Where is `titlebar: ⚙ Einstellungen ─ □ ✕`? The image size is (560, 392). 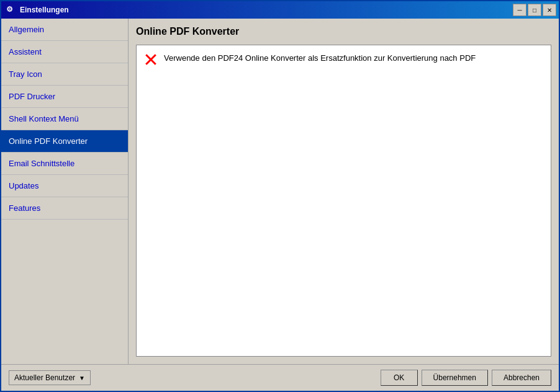
titlebar: ⚙ Einstellungen ─ □ ✕ is located at coordinates (280, 10).